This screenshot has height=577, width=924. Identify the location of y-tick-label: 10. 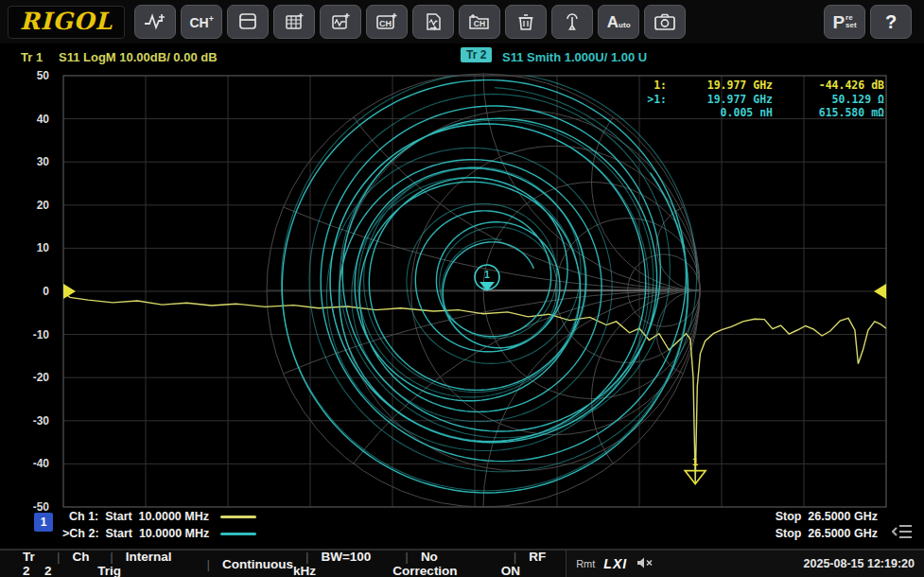
(25, 248).